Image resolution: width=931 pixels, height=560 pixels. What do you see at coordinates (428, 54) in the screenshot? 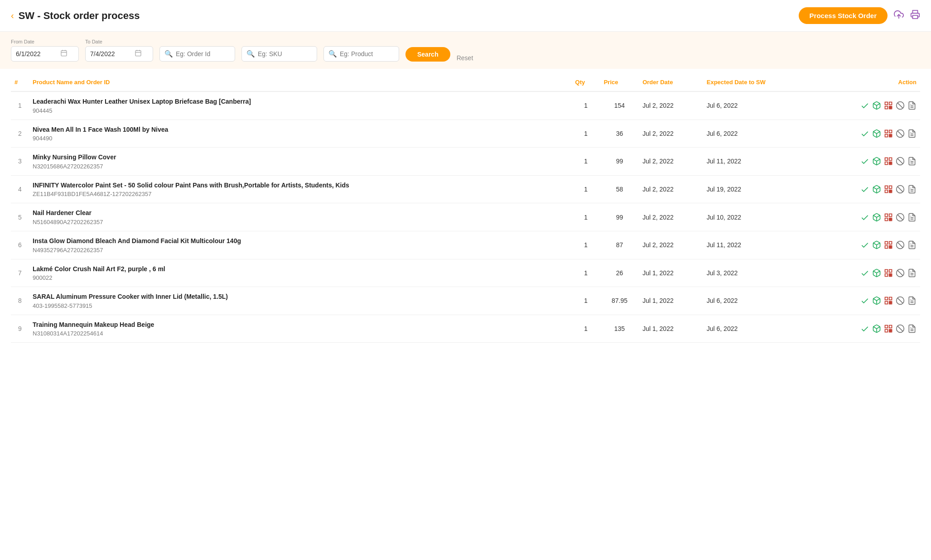
I see `search-button: Search` at bounding box center [428, 54].